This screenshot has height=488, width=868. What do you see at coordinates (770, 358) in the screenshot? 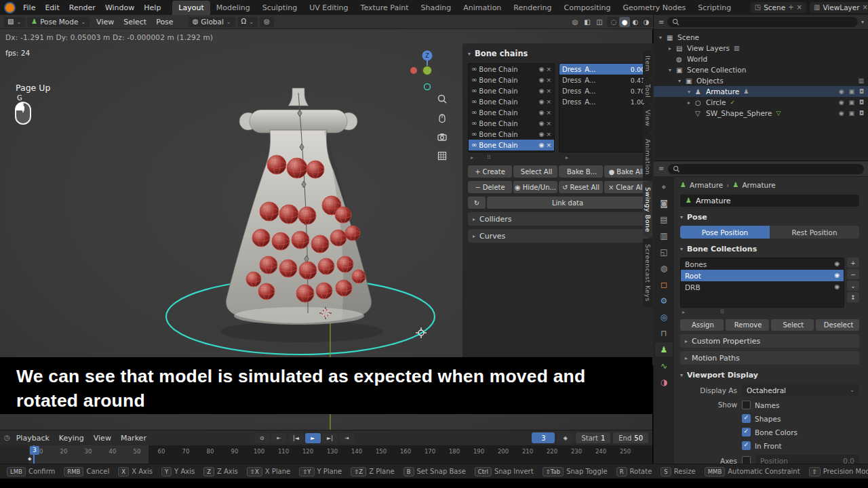
I see `collapsed-panel-header: ▸ Motion Paths` at bounding box center [770, 358].